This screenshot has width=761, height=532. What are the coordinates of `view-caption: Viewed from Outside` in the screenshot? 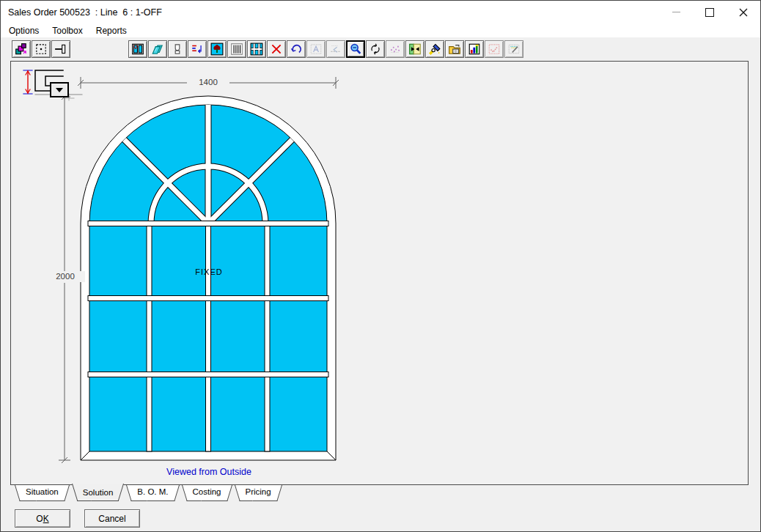 It's located at (209, 472).